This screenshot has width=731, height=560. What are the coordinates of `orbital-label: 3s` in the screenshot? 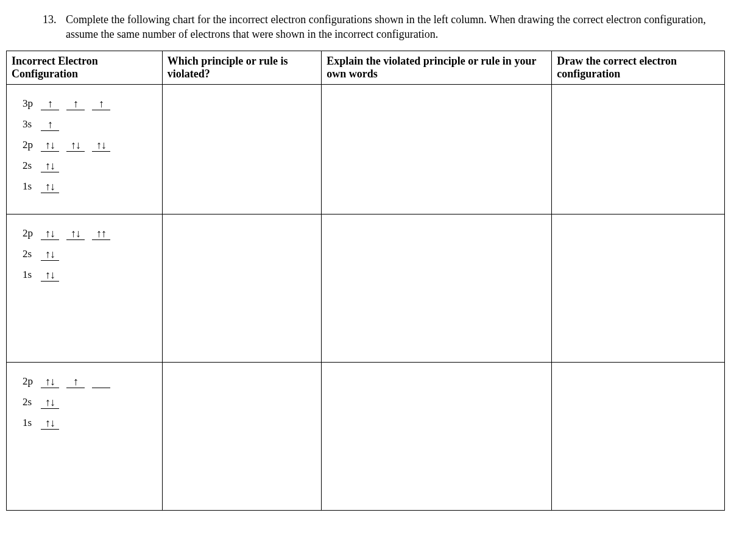 It's located at (32, 124).